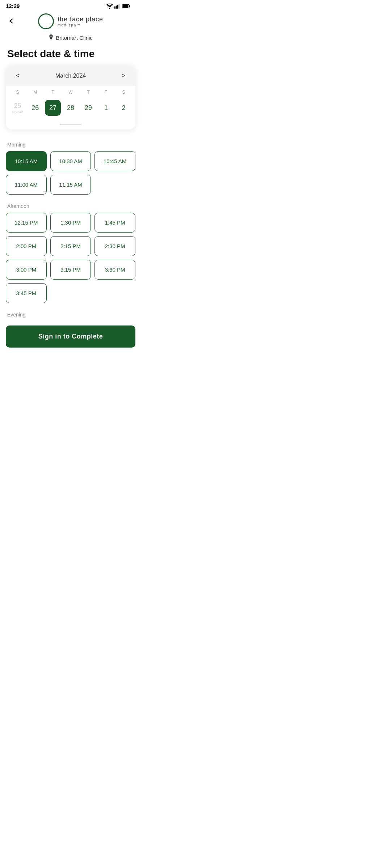 The width and height of the screenshot is (391, 868). I want to click on logo-circle, so click(46, 21).